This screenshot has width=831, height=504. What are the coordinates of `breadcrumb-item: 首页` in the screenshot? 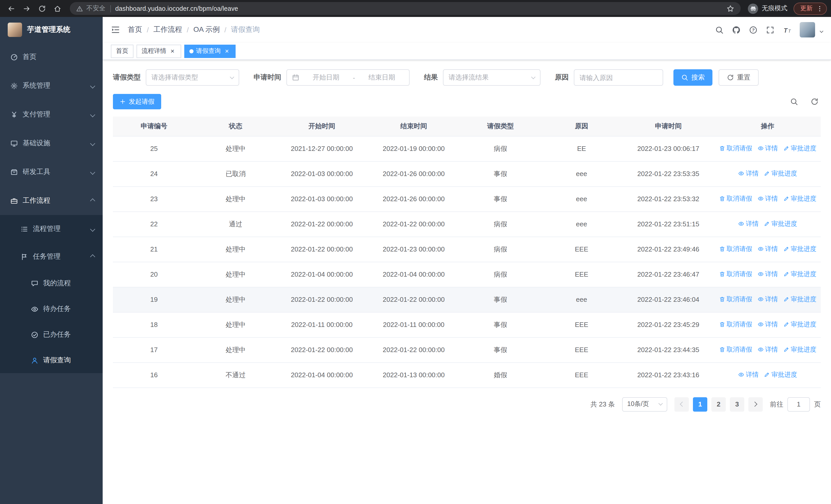 It's located at (135, 30).